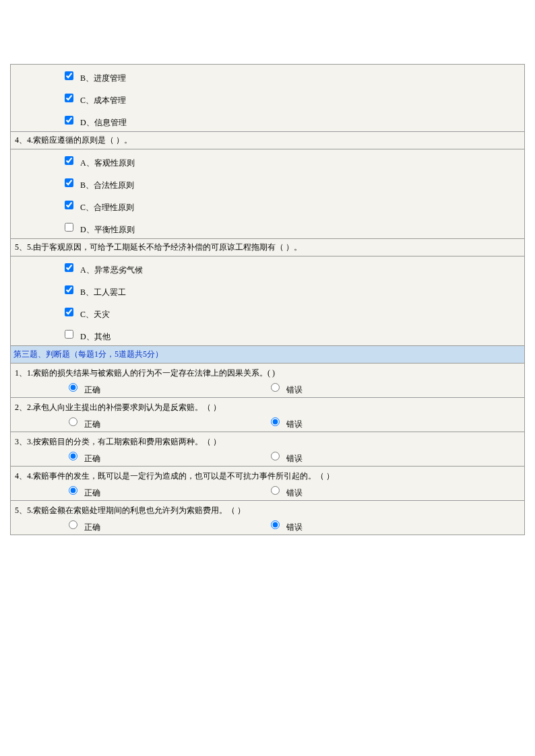 The width and height of the screenshot is (535, 756). Describe the element at coordinates (103, 292) in the screenshot. I see `option-label: B、工人罢工` at that location.